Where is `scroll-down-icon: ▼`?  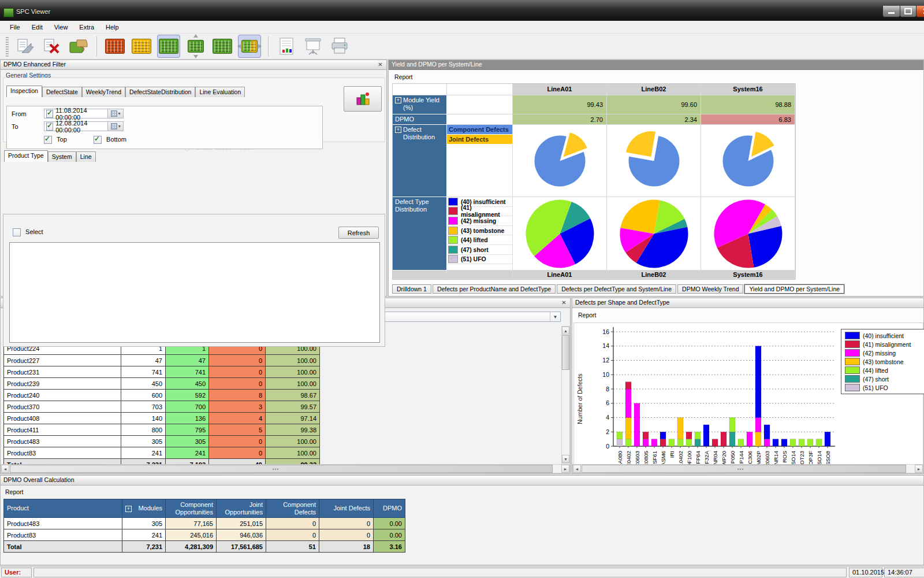
scroll-down-icon: ▼ is located at coordinates (566, 459).